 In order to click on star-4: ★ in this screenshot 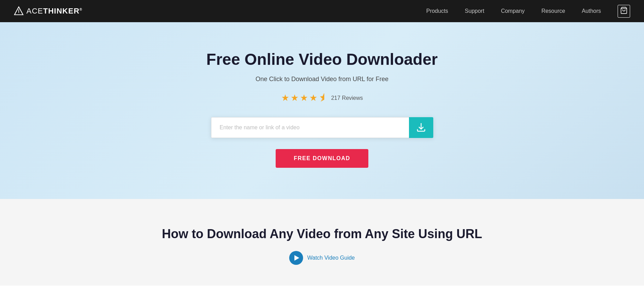, I will do `click(313, 98)`.